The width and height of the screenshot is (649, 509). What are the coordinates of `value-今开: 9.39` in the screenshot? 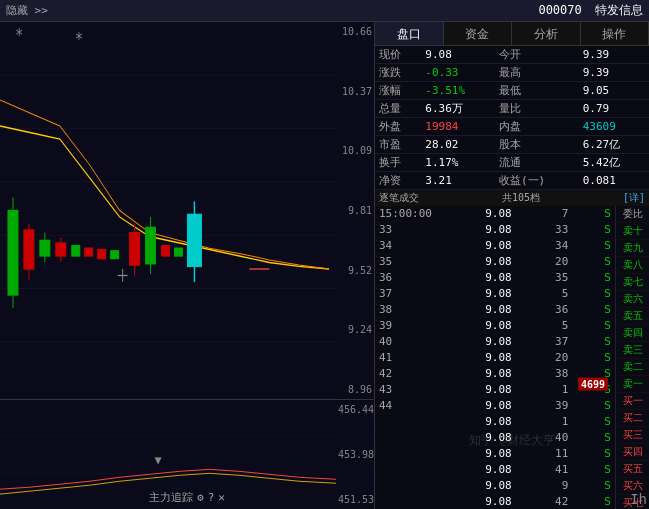 It's located at (614, 55).